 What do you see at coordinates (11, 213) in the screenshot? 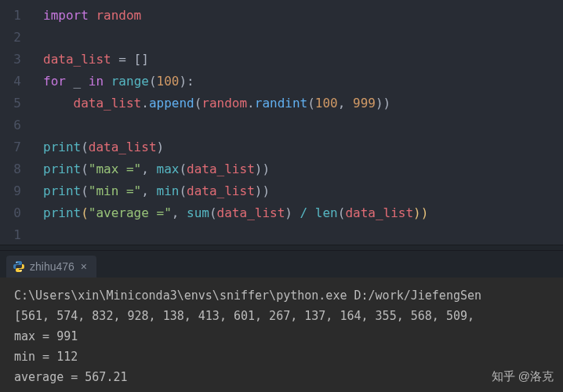
I see `line-number: 0` at bounding box center [11, 213].